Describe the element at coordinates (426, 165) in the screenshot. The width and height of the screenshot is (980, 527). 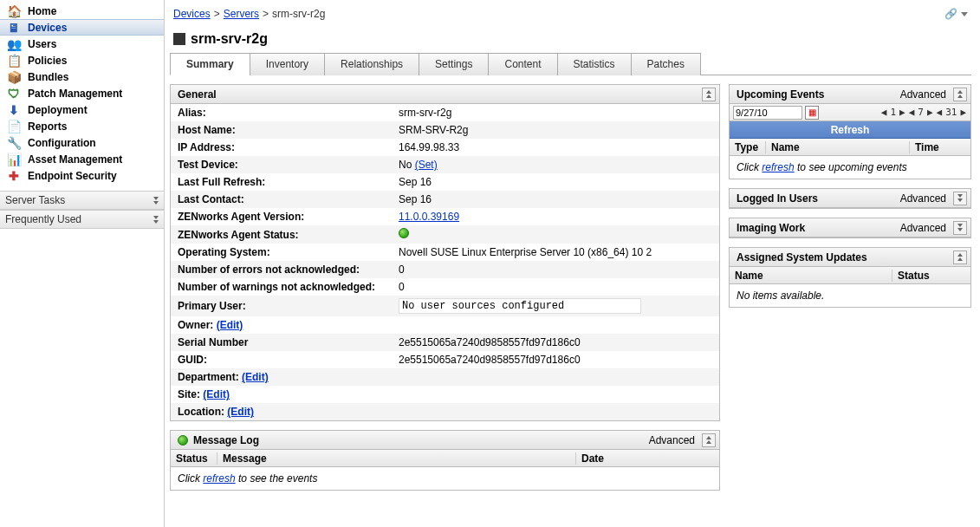
I see `value-link: (Set)` at that location.